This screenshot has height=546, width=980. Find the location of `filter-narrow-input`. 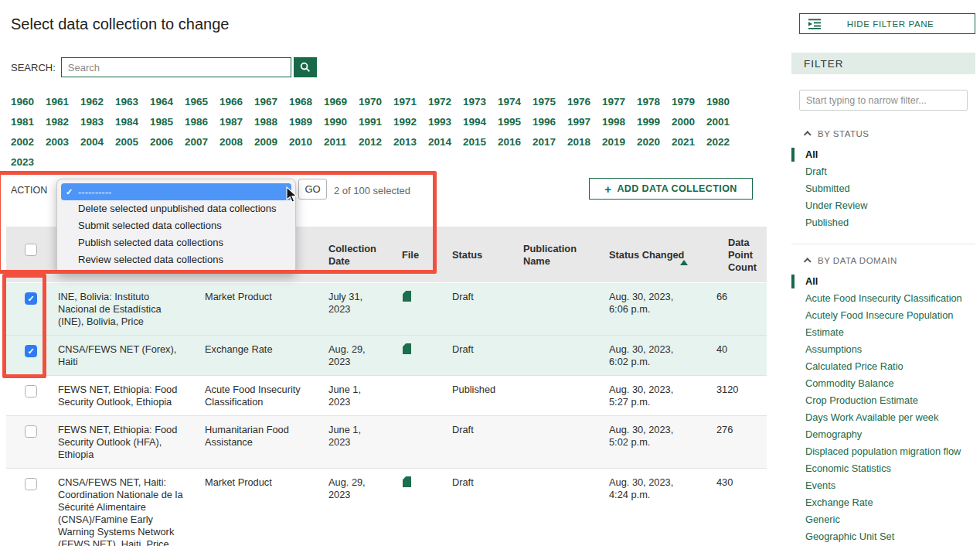

filter-narrow-input is located at coordinates (883, 101).